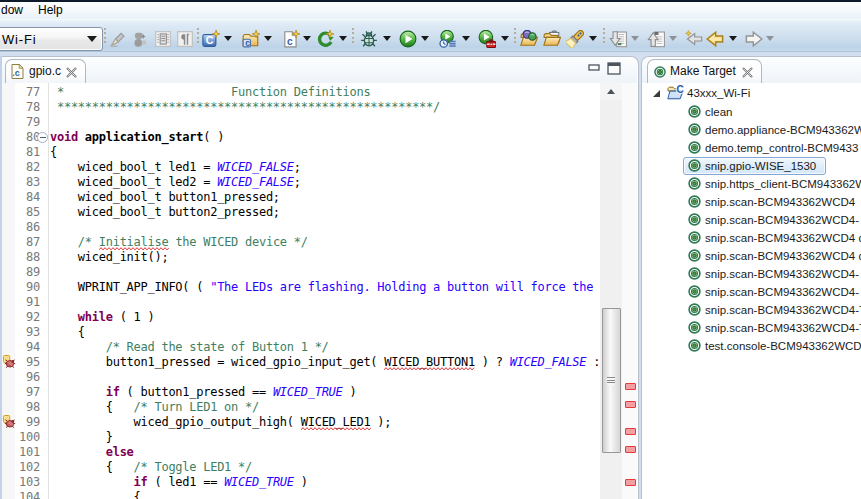 This screenshot has width=861, height=499. I want to click on new-c-project-dropdown-icon, so click(228, 38).